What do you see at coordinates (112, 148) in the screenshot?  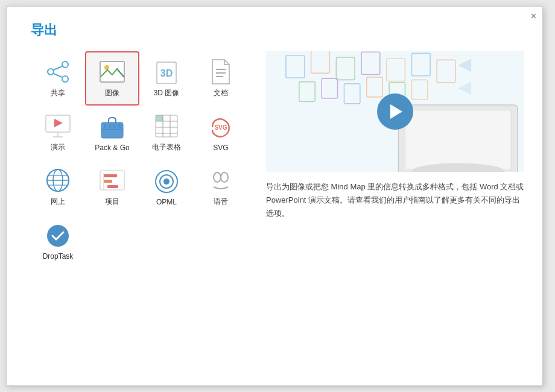 I see `pack-label: Pack & Go` at bounding box center [112, 148].